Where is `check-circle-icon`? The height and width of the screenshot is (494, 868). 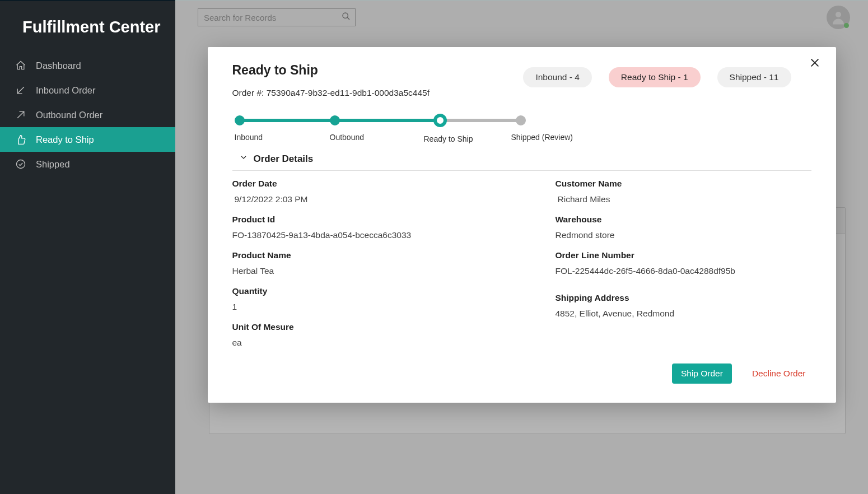
check-circle-icon is located at coordinates (21, 164).